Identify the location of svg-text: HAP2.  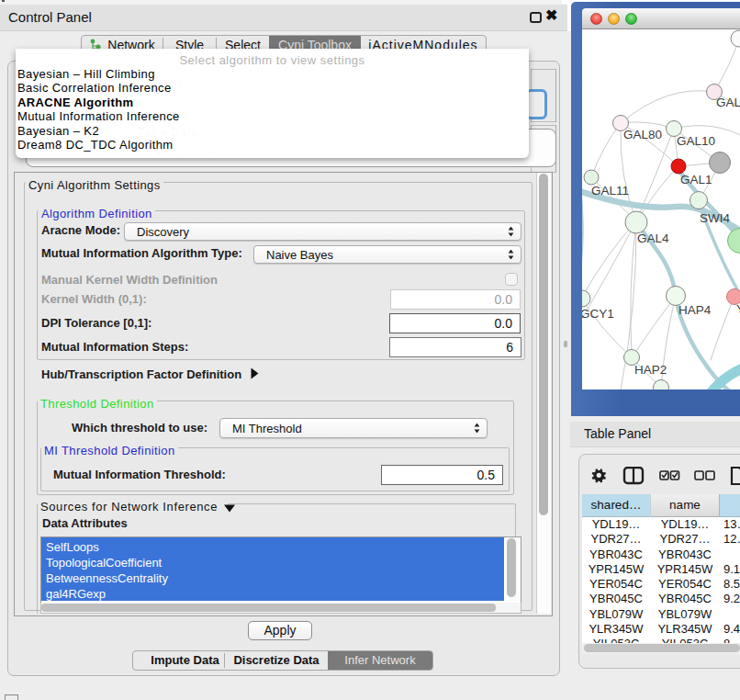
(650, 369).